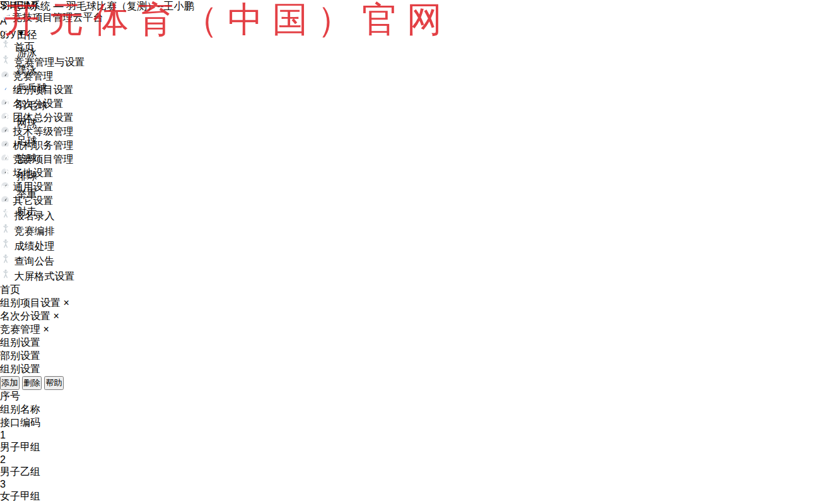 This screenshot has height=504, width=828. Describe the element at coordinates (57, 18) in the screenshot. I see `platform-title: 竞技项目管理云平台` at that location.